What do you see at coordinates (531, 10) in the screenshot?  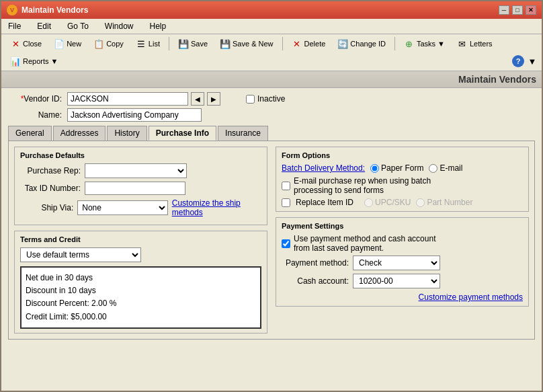 I see `close-button: ✕` at bounding box center [531, 10].